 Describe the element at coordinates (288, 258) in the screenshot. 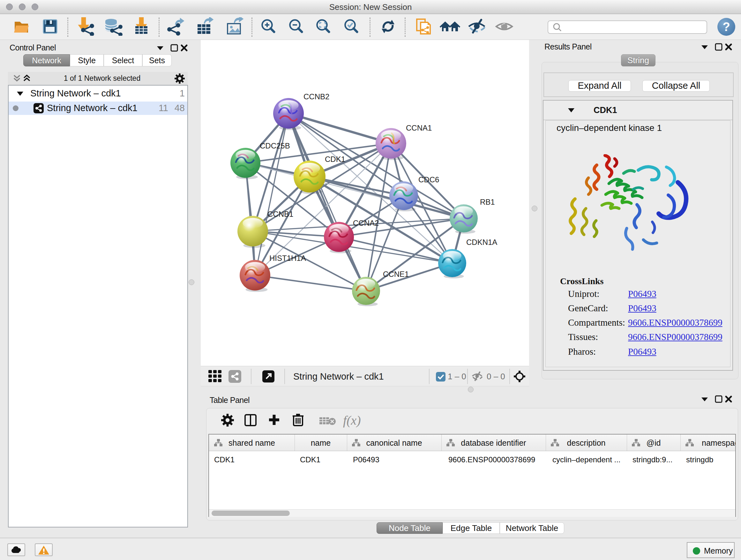

I see `svg-text: HIST1H1A` at that location.